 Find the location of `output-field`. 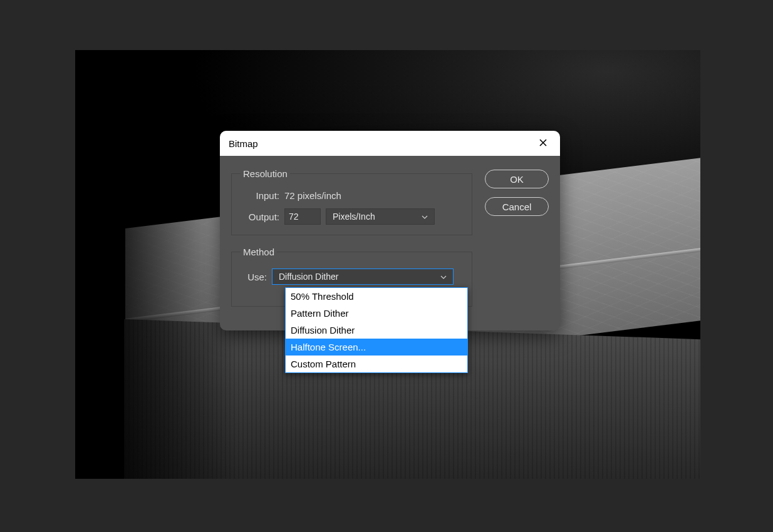

output-field is located at coordinates (303, 217).